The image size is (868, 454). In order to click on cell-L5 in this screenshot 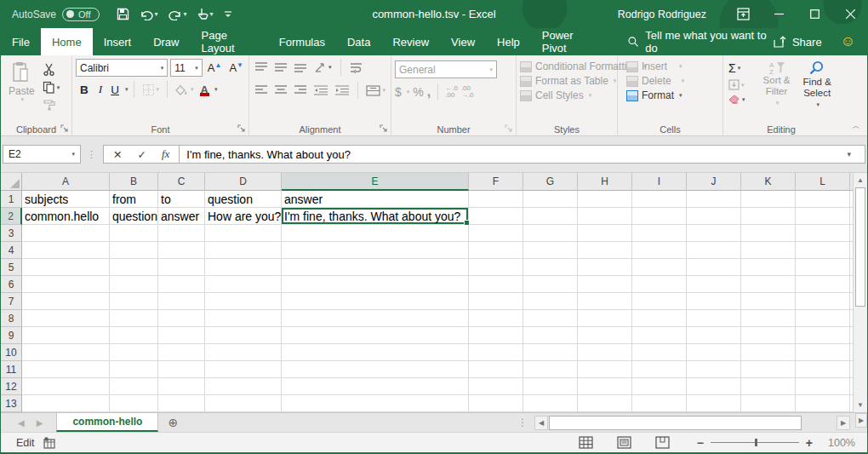, I will do `click(823, 267)`.